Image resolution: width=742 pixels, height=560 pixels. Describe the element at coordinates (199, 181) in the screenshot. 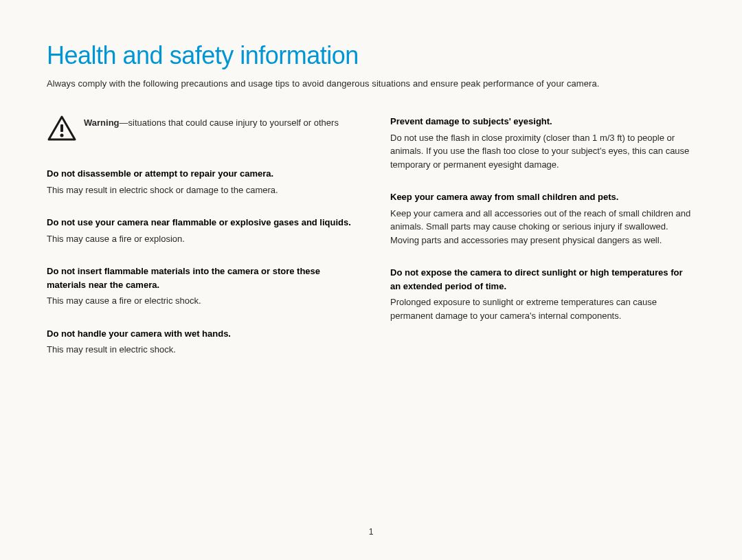

I see `safety-section: Do not disassemble or attempt to repair …` at that location.